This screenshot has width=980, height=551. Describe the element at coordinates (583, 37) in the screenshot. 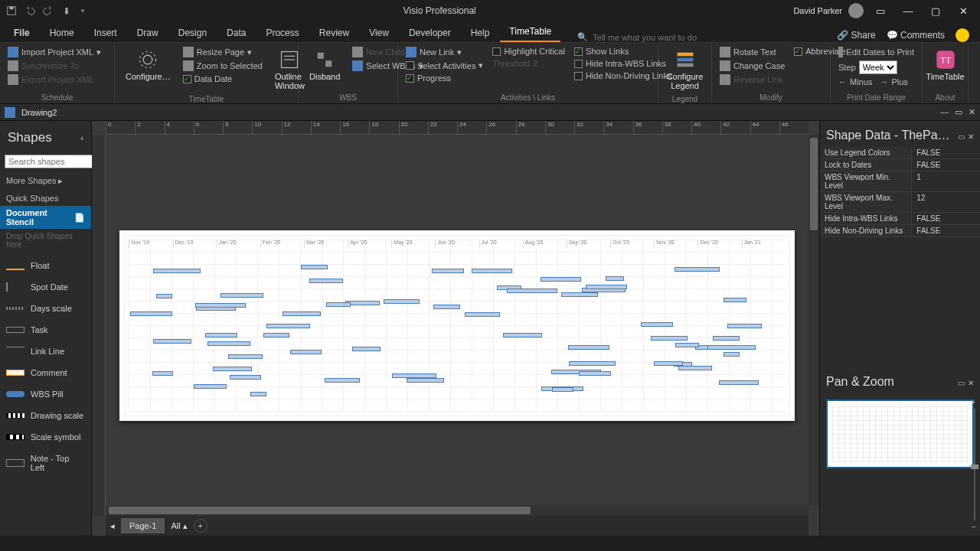

I see `search-icon: 🔍` at that location.